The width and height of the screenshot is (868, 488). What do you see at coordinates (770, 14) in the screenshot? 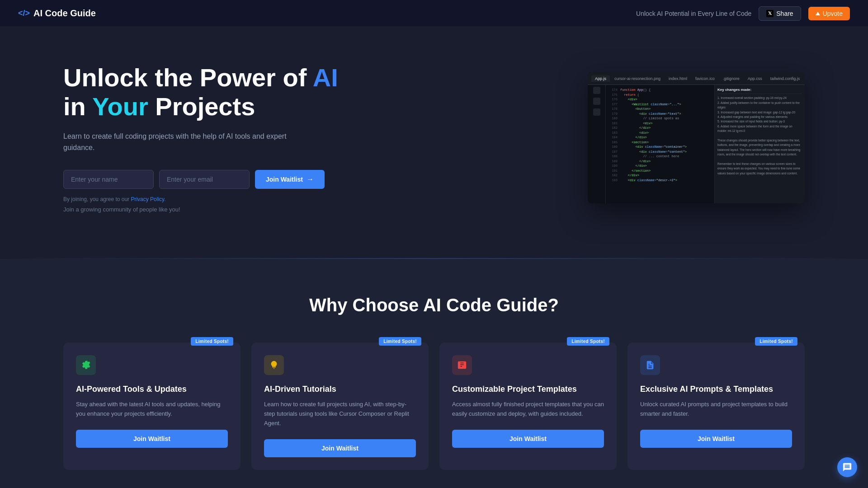
I see `x-icon: 𝕏` at bounding box center [770, 14].